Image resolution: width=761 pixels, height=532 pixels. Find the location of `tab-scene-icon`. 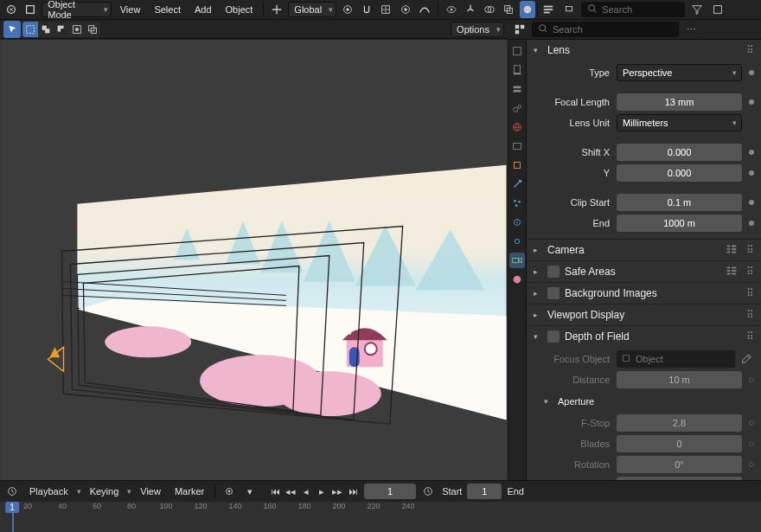

tab-scene-icon is located at coordinates (517, 108).